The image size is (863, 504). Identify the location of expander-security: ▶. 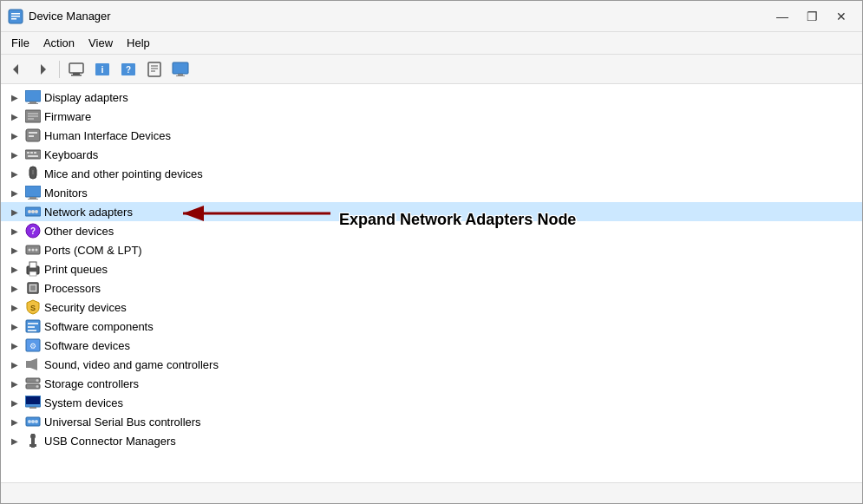
(15, 307).